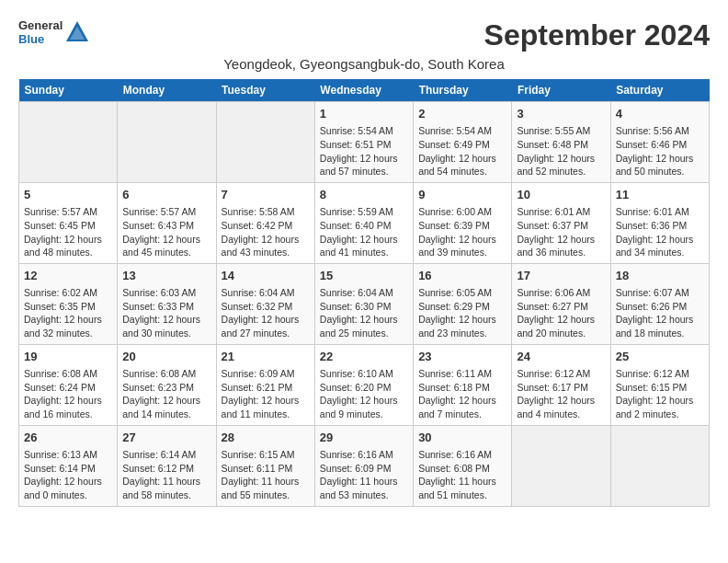 This screenshot has width=728, height=563. What do you see at coordinates (660, 357) in the screenshot?
I see `day-number: 25` at bounding box center [660, 357].